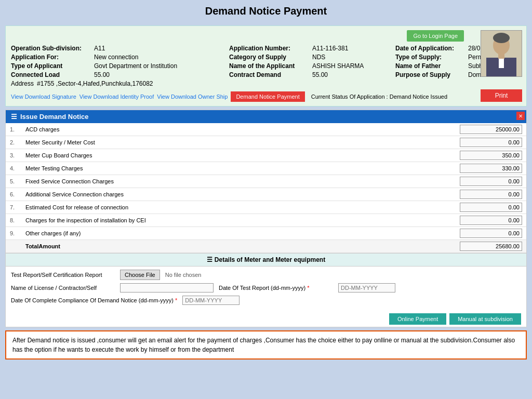 The width and height of the screenshot is (532, 399). What do you see at coordinates (55, 116) in the screenshot?
I see `issue-header-title: Issue Demand Notice` at bounding box center [55, 116].